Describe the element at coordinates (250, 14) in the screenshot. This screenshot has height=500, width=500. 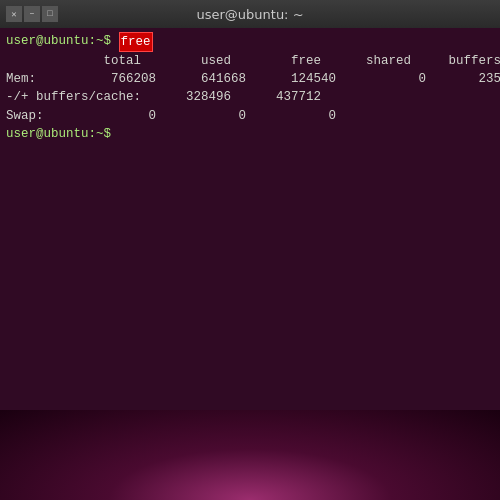
I see `window-title: user@ubuntu: ~` at that location.